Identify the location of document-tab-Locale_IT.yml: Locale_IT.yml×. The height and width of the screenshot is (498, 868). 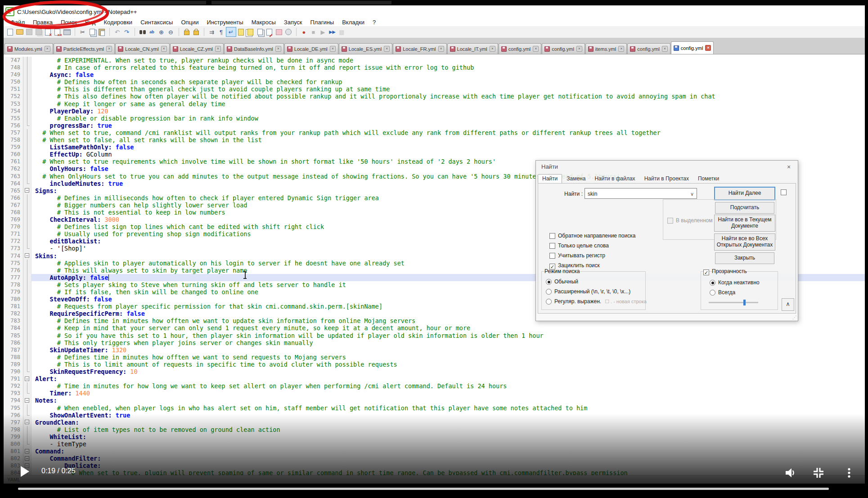
(472, 49).